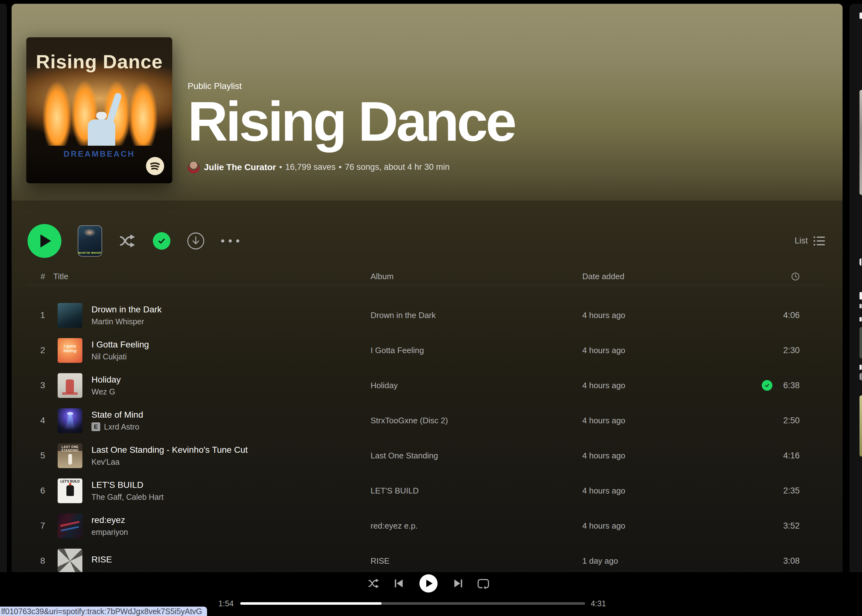 The width and height of the screenshot is (862, 616). I want to click on track-number: 4, so click(40, 420).